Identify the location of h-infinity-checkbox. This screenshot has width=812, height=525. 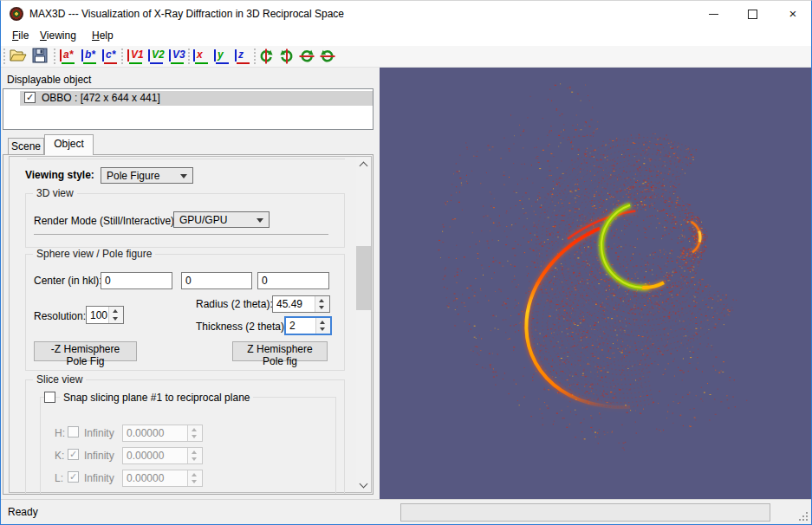
(73, 431).